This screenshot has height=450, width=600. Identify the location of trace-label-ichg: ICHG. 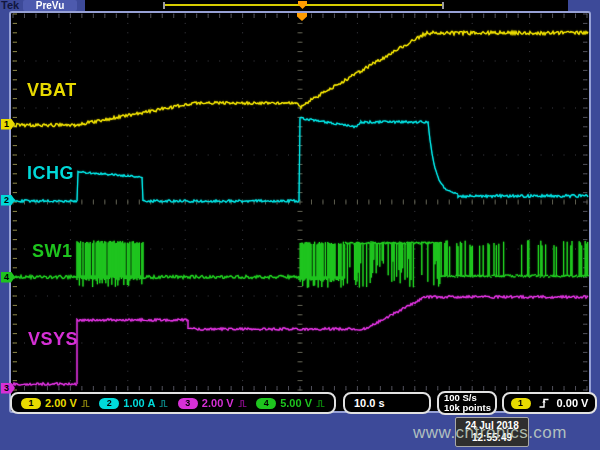
(50, 174).